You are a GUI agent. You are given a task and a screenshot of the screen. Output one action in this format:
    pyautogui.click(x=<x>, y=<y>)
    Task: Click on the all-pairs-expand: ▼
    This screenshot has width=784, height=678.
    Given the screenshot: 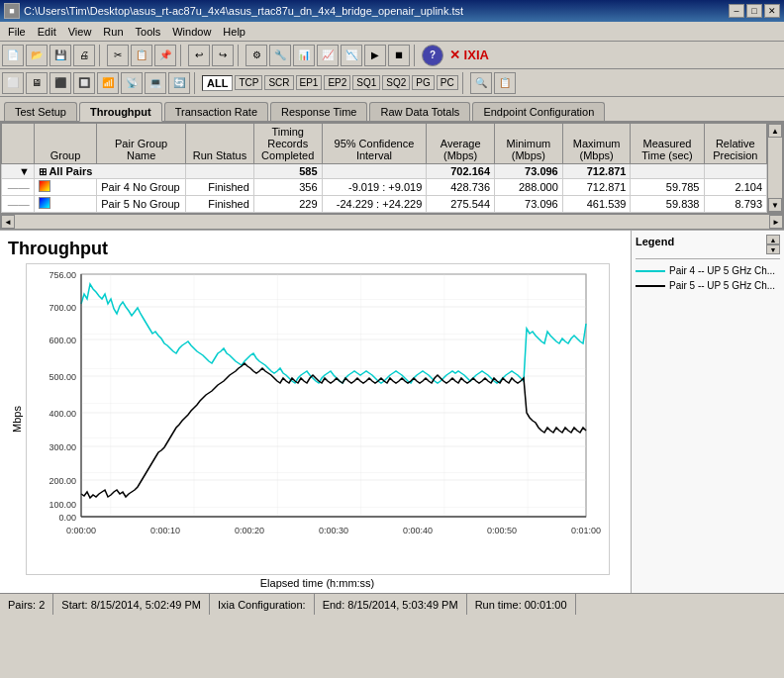 What is the action you would take?
    pyautogui.click(x=18, y=172)
    